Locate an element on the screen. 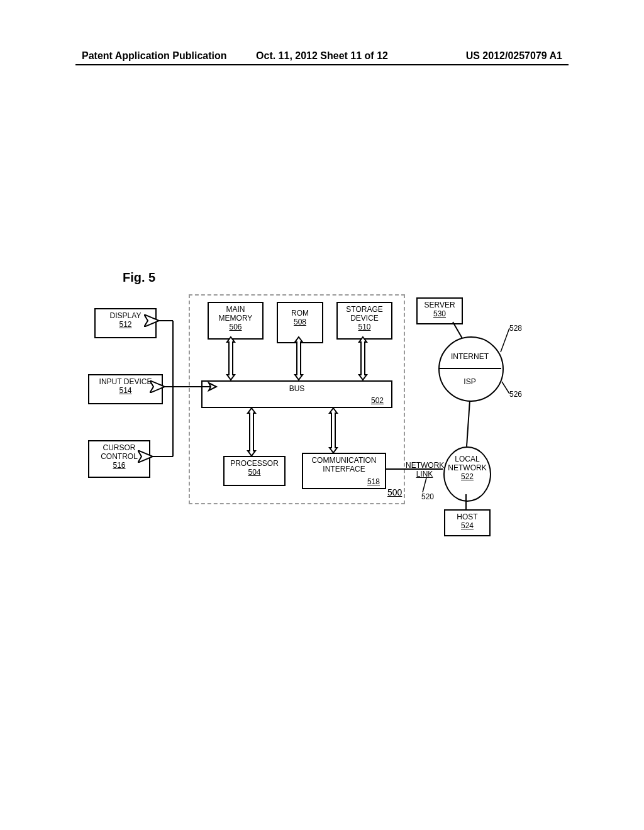  main-memory-ref: 506 is located at coordinates (235, 328).